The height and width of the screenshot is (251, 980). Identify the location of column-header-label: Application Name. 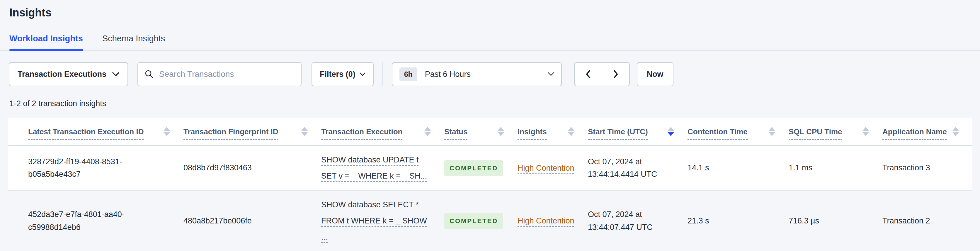
(915, 134).